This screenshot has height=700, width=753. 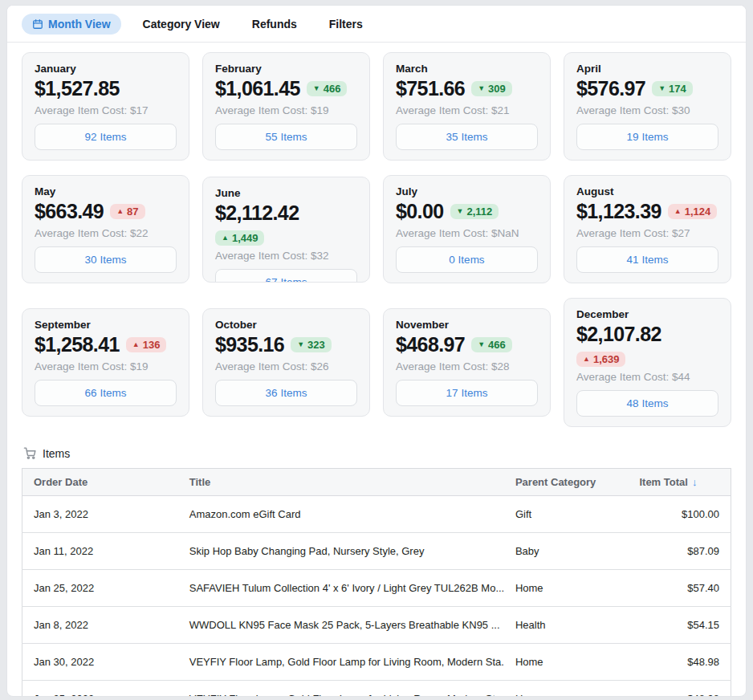 I want to click on tab-label: Refunds, so click(x=275, y=24).